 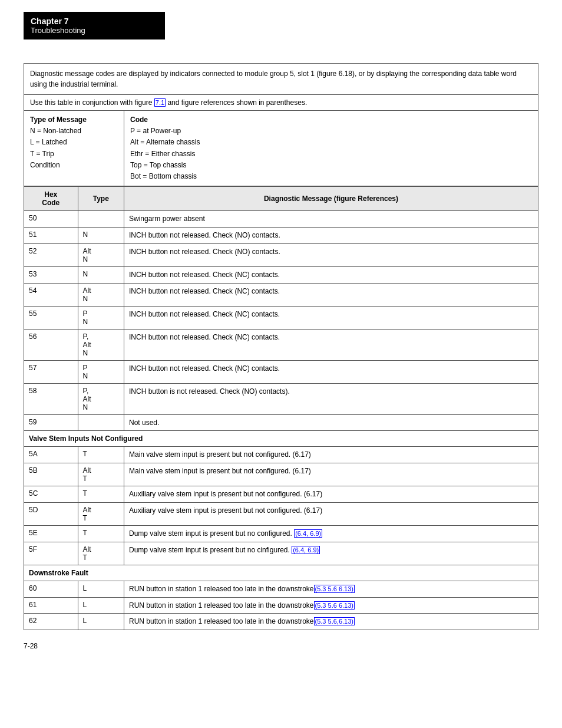 What do you see at coordinates (282, 439) in the screenshot?
I see `section-label: Valve Stem Inputs Not Configured` at bounding box center [282, 439].